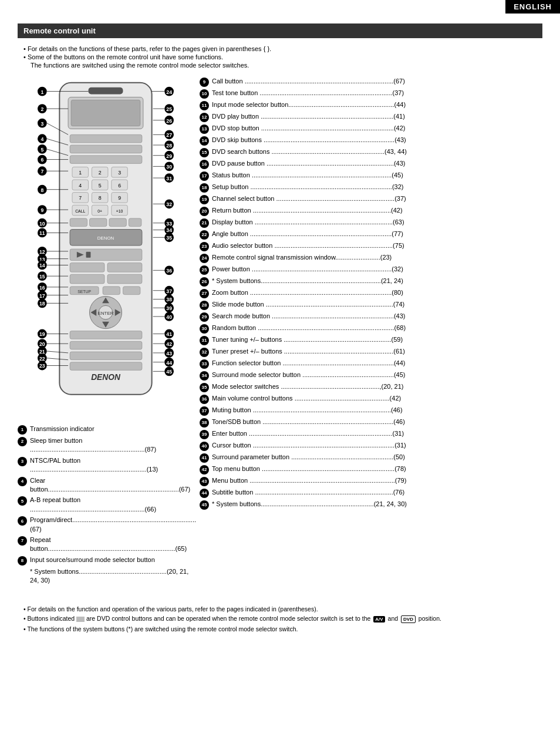  What do you see at coordinates (169, 179) in the screenshot?
I see `svg-text: 31` at bounding box center [169, 179].